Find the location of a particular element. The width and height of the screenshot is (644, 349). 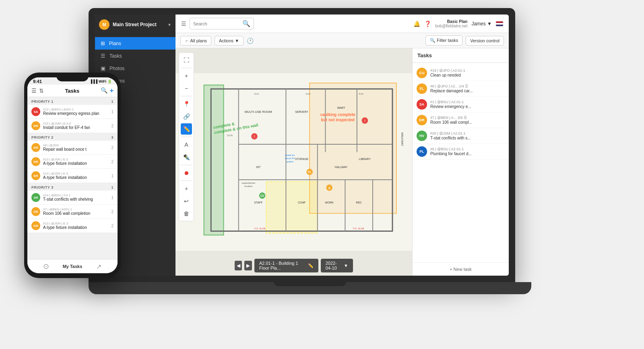

phone-signals: ▐▐▐ WiFi 🔋 is located at coordinates (101, 81).